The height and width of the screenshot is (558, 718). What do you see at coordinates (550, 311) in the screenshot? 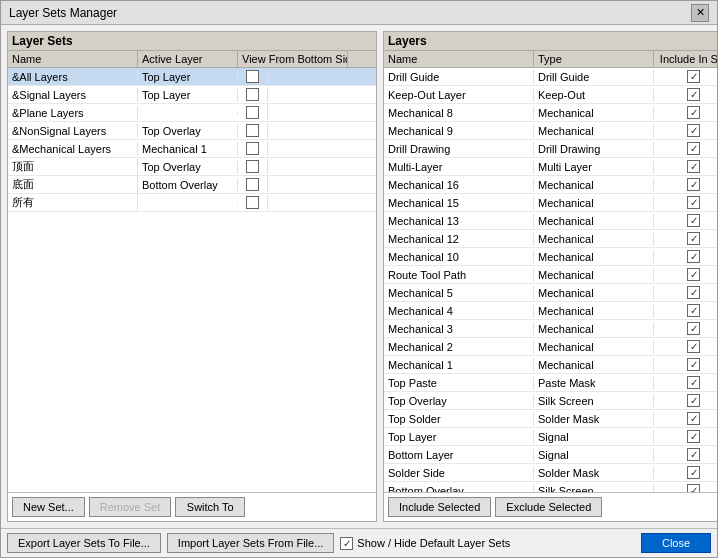
I see `right-table-row: Mechanical 4 Mechanical` at bounding box center [550, 311].